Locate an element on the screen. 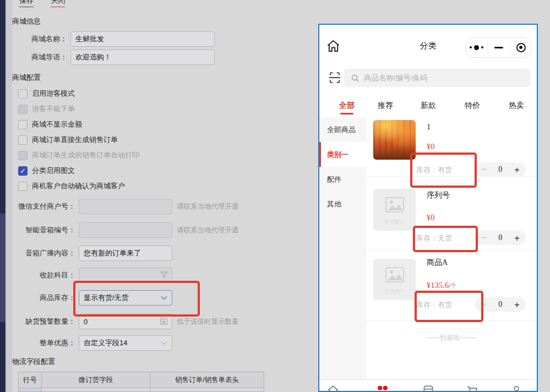 The height and width of the screenshot is (392, 550). receipt-account-label: 收款科目： is located at coordinates (44, 275).